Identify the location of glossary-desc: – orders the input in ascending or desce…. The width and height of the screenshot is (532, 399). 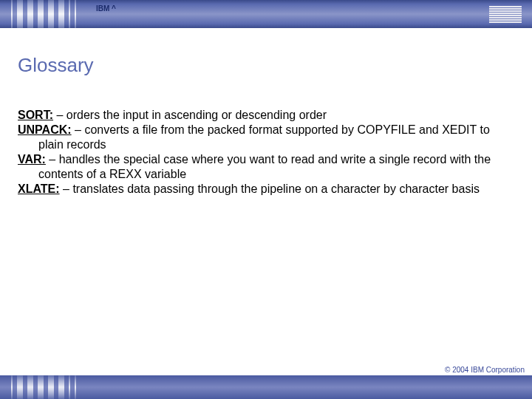
(190, 115).